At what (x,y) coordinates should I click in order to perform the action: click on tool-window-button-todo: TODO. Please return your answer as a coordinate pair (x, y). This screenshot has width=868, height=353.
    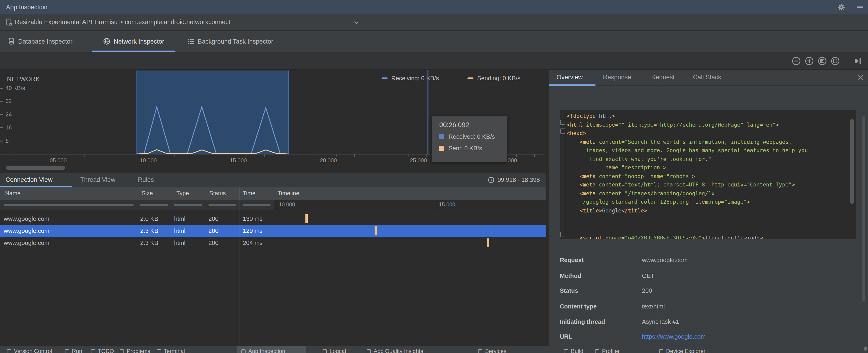
    Looking at the image, I should click on (102, 350).